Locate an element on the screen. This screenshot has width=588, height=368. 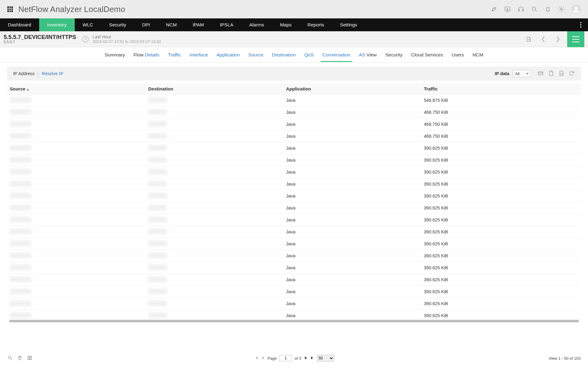
nav-ncm: NCM is located at coordinates (172, 25).